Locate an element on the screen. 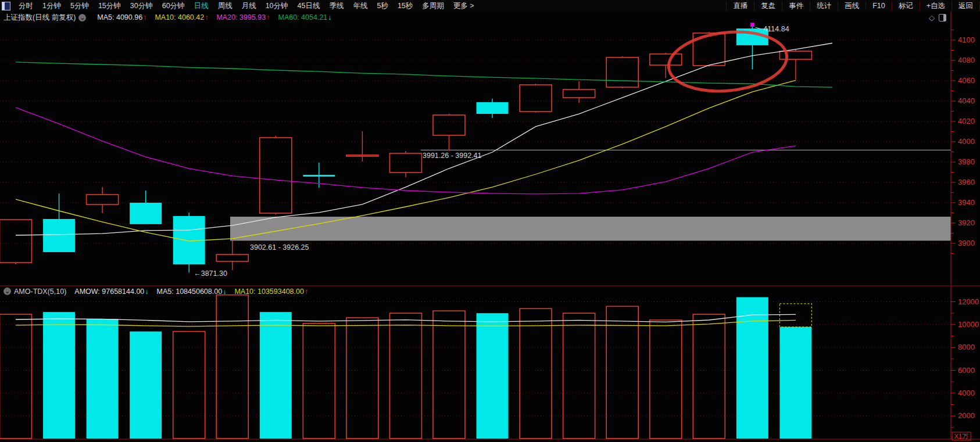  legend-item: MA10: 103593408.00 is located at coordinates (269, 292).